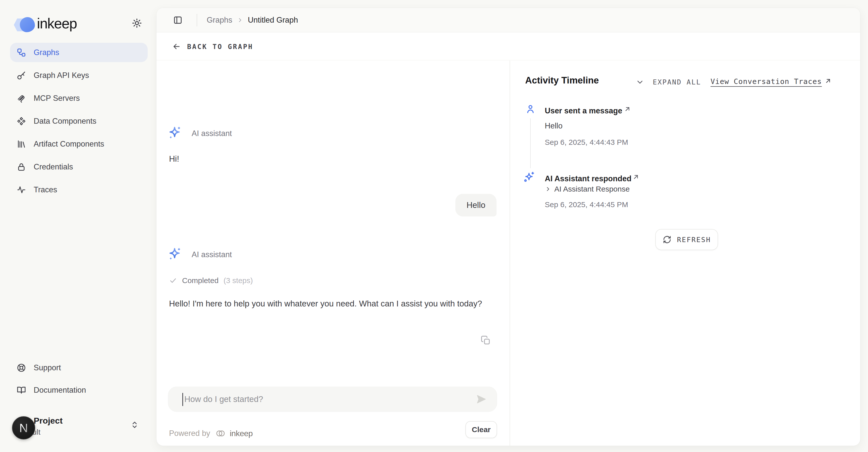 Image resolution: width=868 pixels, height=452 pixels. What do you see at coordinates (79, 123) in the screenshot?
I see `sidebar-nav: Graphs Graph API Keys MCP Servers` at bounding box center [79, 123].